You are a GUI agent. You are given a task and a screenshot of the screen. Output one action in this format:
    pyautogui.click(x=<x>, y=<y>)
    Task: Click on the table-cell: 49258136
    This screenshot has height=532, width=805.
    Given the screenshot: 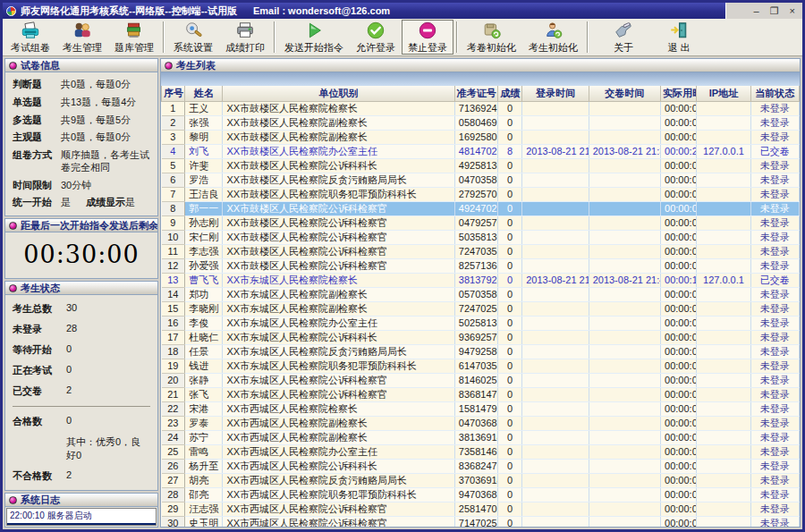 What is the action you would take?
    pyautogui.click(x=476, y=165)
    